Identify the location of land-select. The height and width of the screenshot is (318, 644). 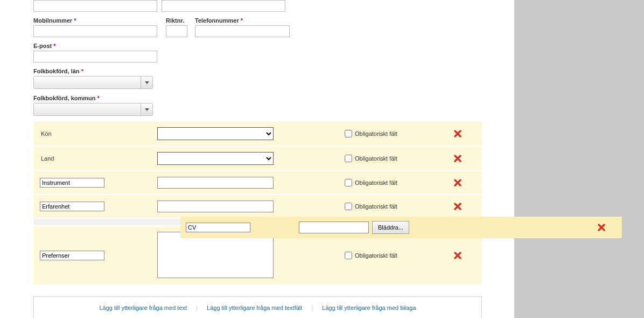
(215, 158).